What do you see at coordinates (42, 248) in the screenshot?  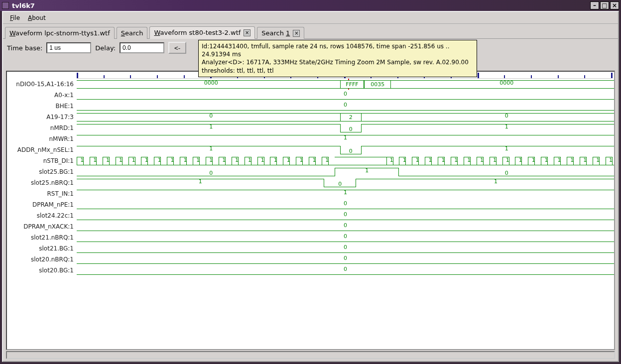 I see `signal-label: slot21.BG:1` at bounding box center [42, 248].